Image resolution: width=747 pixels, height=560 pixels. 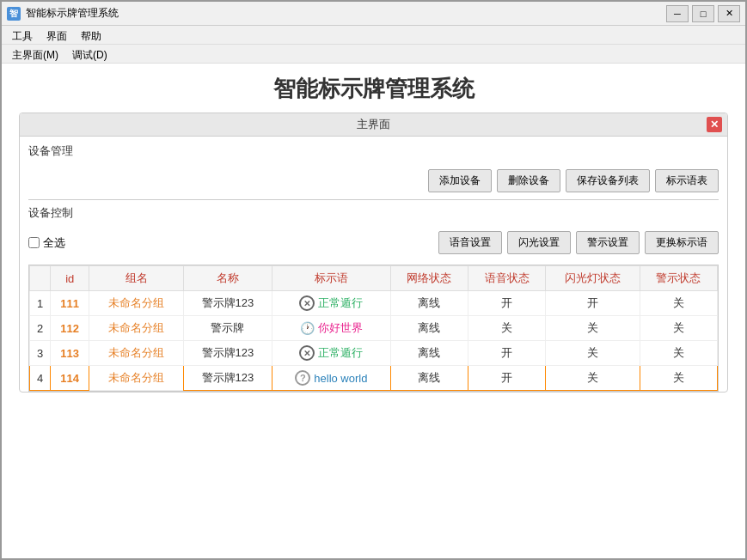 What do you see at coordinates (89, 53) in the screenshot?
I see `submenu-item-debug: 调试(D)` at bounding box center [89, 53].